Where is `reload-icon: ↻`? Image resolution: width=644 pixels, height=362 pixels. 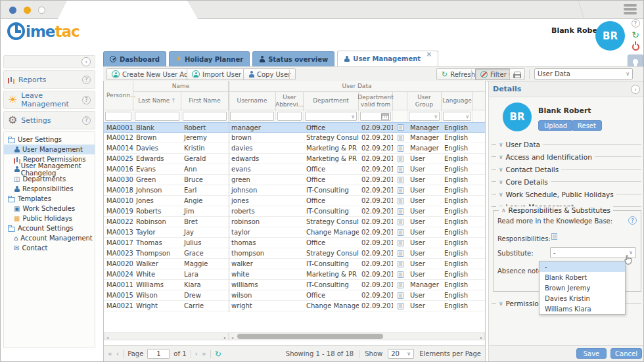 reload-icon: ↻ is located at coordinates (218, 354).